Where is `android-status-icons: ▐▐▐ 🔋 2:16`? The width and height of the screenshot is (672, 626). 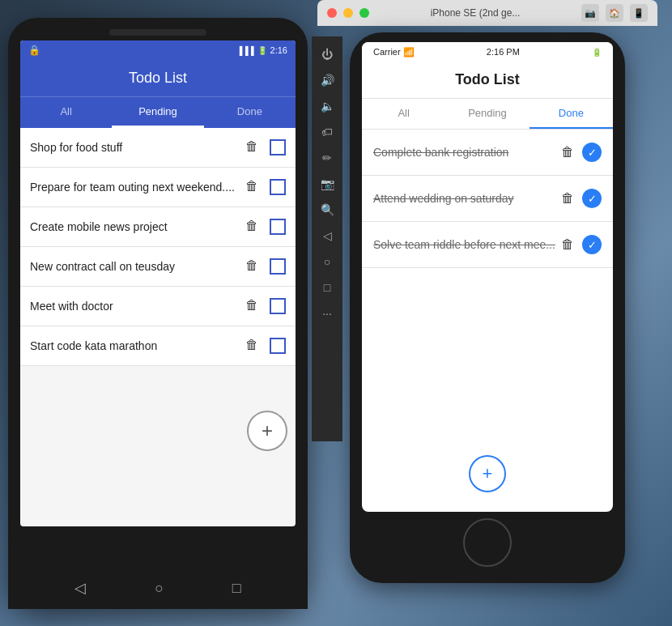
android-status-icons: ▐▐▐ 🔋 2:16 is located at coordinates (262, 50).